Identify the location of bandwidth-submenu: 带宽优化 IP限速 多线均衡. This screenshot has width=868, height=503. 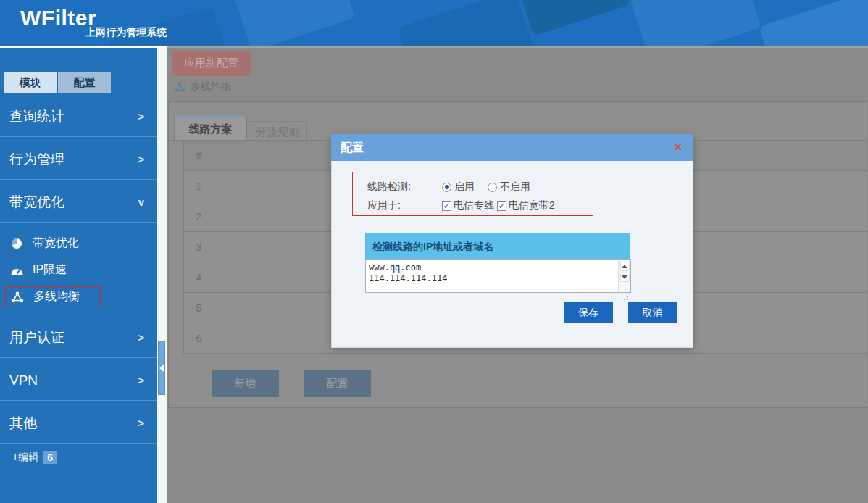
(78, 270).